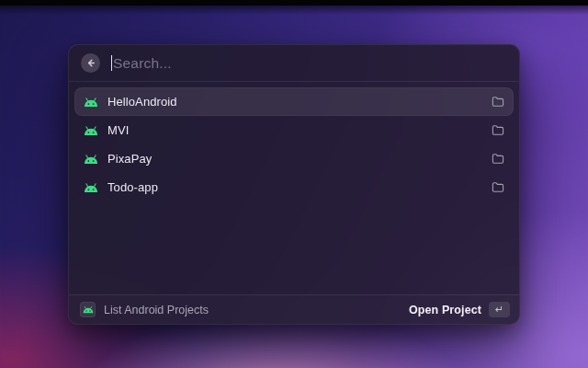 Image resolution: width=588 pixels, height=368 pixels. What do you see at coordinates (500, 309) in the screenshot?
I see `enter-key-icon: ↵` at bounding box center [500, 309].